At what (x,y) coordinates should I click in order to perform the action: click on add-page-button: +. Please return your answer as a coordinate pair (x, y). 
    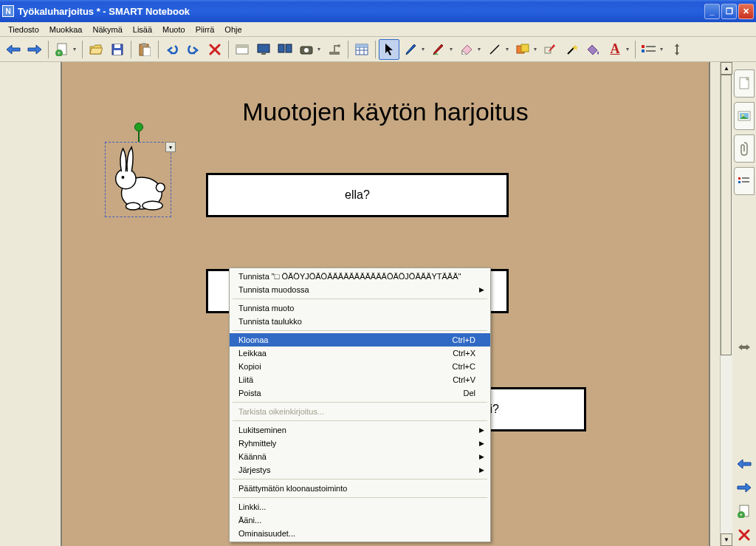
    Looking at the image, I should click on (62, 50).